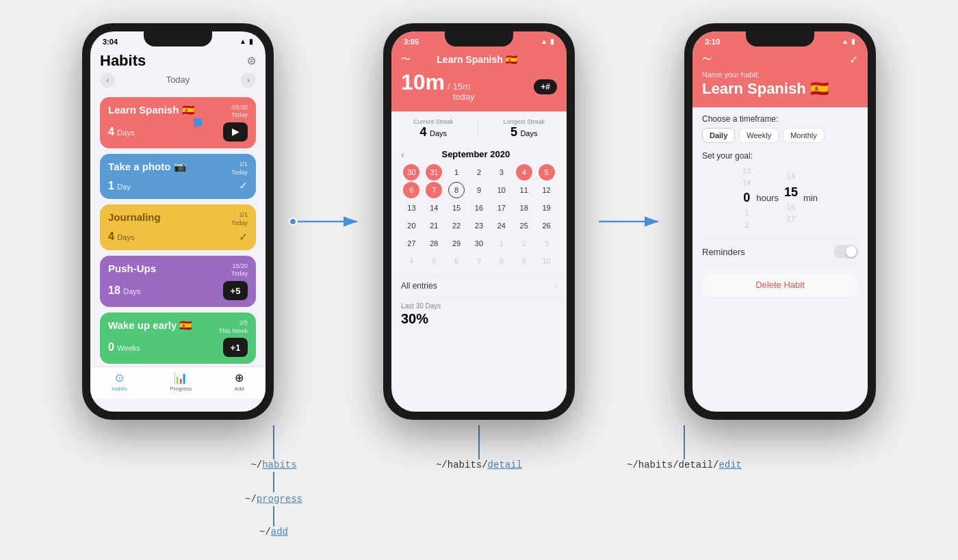 The width and height of the screenshot is (958, 560). I want to click on detail-back-btn: 〜, so click(406, 59).